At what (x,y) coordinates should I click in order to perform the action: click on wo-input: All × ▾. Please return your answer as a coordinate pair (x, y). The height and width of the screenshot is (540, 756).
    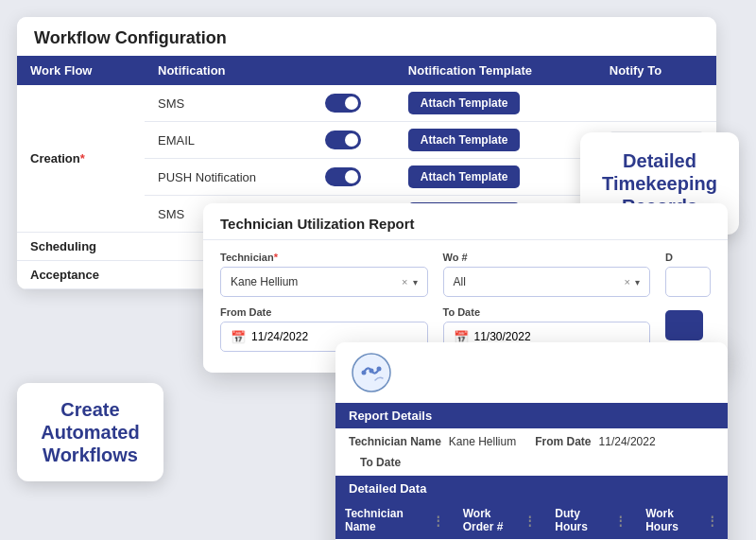
    Looking at the image, I should click on (547, 282).